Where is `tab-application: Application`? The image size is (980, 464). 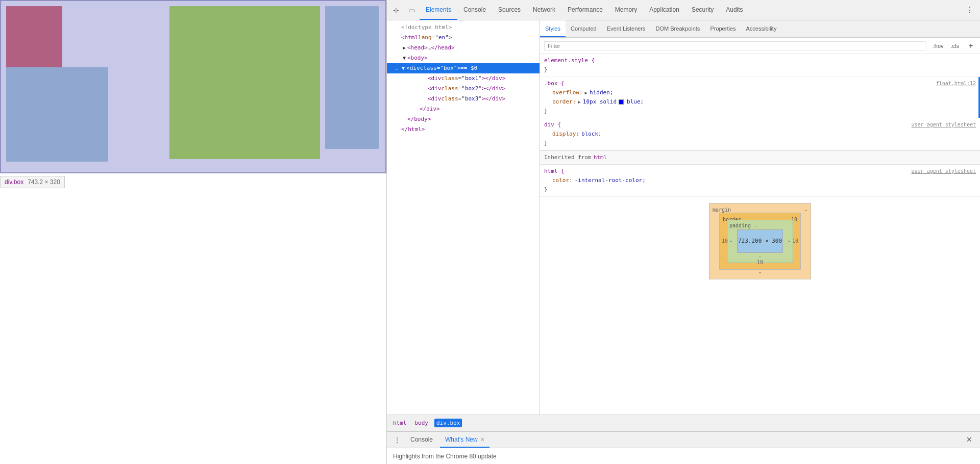
tab-application: Application is located at coordinates (665, 10).